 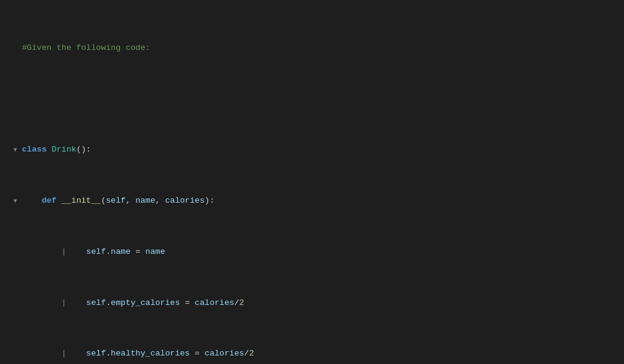 I want to click on line-7: | self.healthy_calories = calories/2, so click(x=312, y=354).